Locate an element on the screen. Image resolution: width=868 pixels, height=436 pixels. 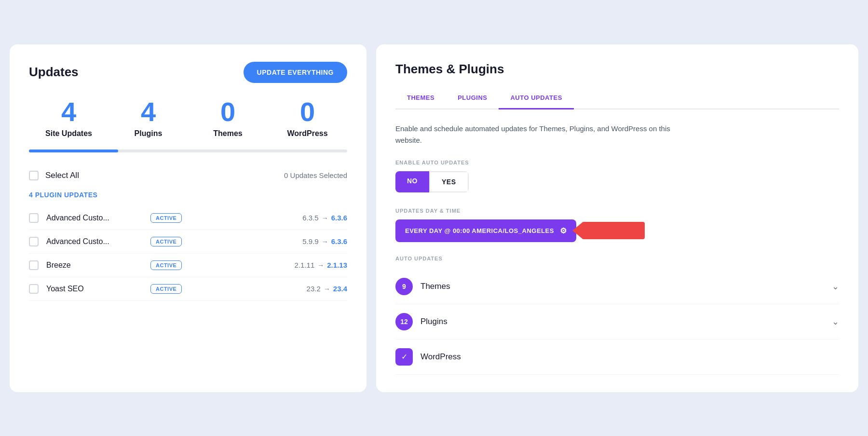
version-info: 23.2 → 23.4 is located at coordinates (327, 288).